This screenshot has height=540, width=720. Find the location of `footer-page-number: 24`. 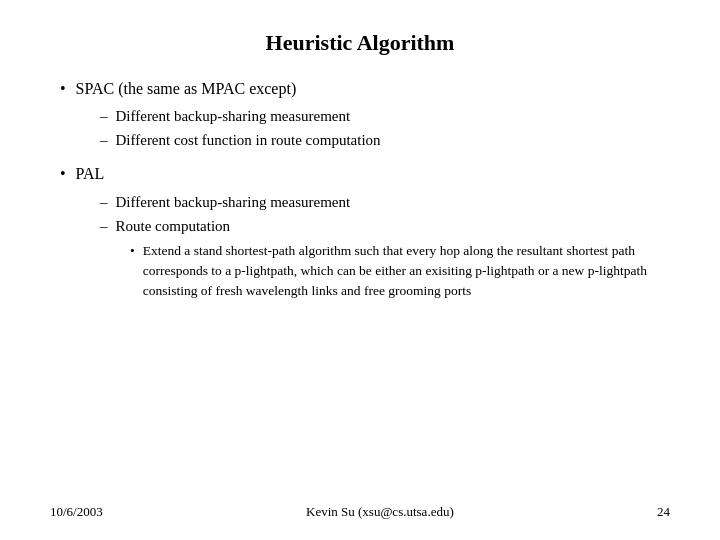

footer-page-number: 24 is located at coordinates (664, 512).